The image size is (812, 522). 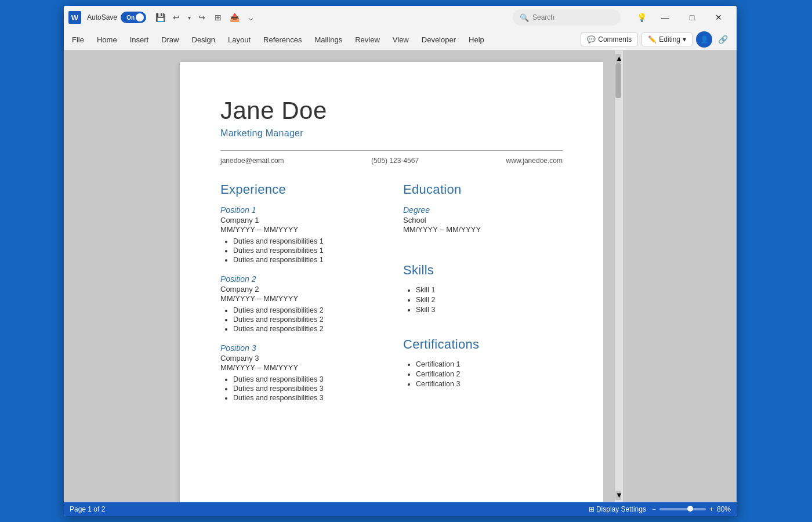 I want to click on edu-date-range: MM/YYYY – MM/YYYY, so click(x=483, y=230).